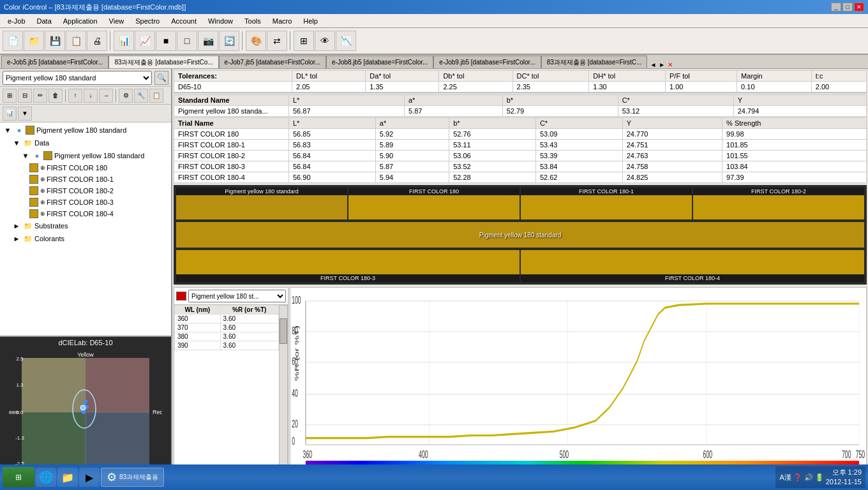 The image size is (868, 490). I want to click on eye-button: 👁, so click(325, 41).